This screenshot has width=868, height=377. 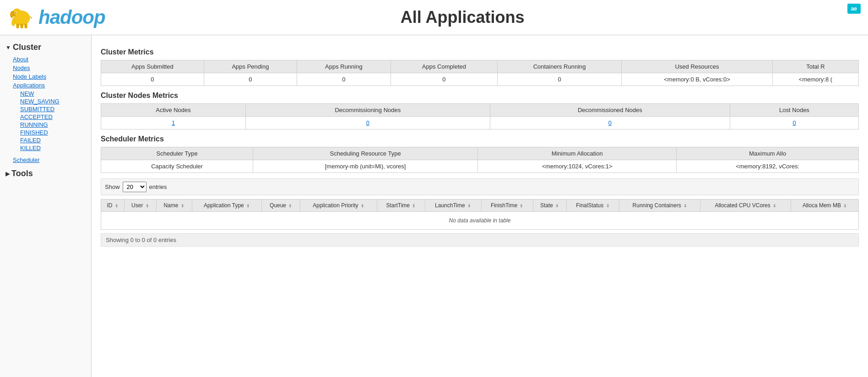 What do you see at coordinates (768, 167) in the screenshot?
I see `val-maximum-allo: <memory:8192, vCores:` at bounding box center [768, 167].